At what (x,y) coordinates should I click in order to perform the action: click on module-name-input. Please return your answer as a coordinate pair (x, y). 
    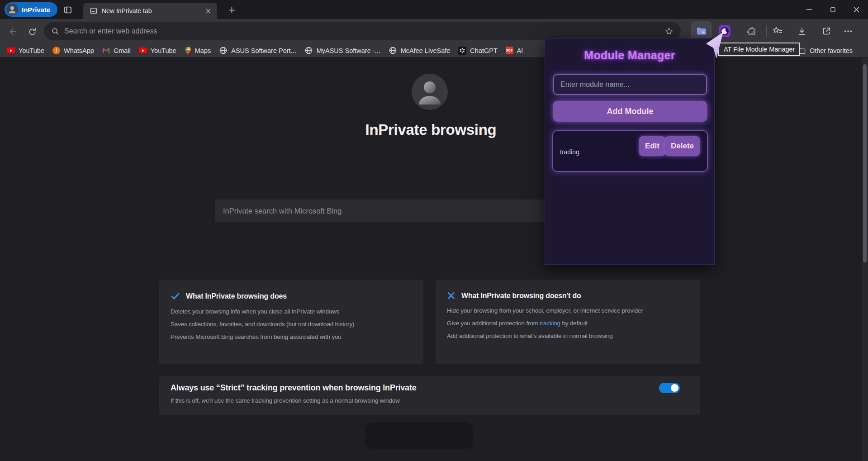
    Looking at the image, I should click on (630, 85).